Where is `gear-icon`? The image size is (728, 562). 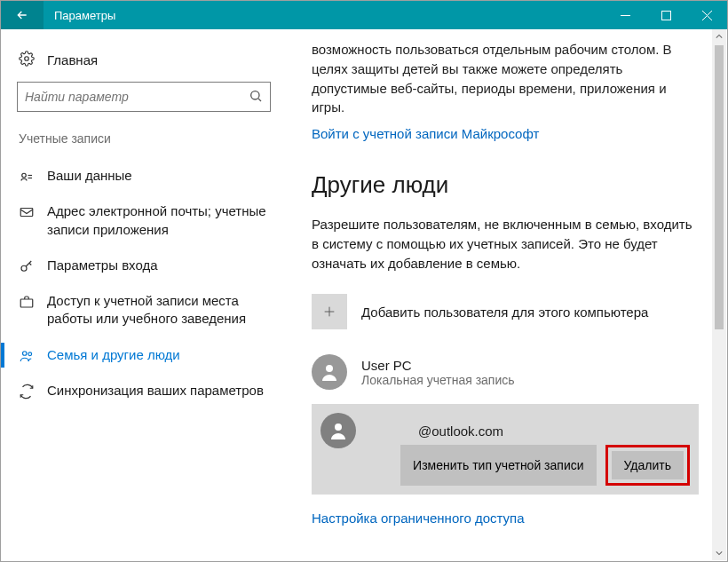 gear-icon is located at coordinates (27, 60).